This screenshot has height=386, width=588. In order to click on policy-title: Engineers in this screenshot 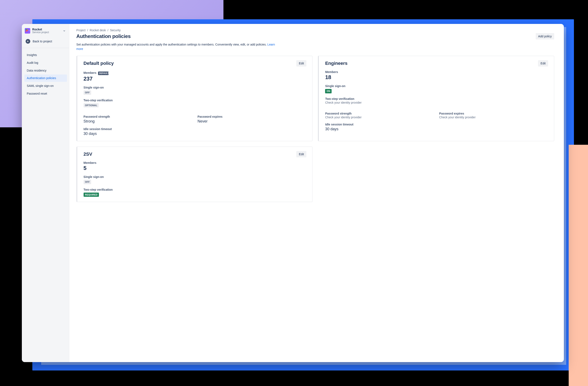, I will do `click(336, 63)`.